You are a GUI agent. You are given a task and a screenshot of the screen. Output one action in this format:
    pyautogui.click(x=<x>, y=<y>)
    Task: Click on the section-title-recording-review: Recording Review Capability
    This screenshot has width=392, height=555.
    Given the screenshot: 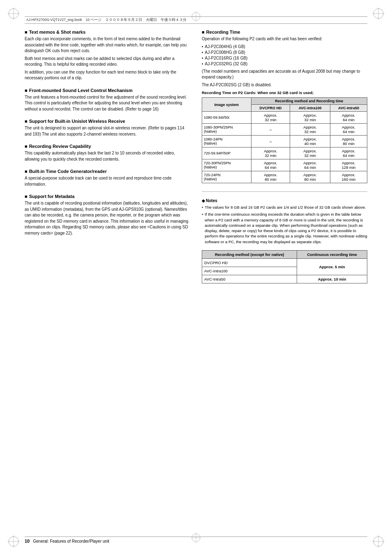 What is the action you would take?
    pyautogui.click(x=108, y=146)
    